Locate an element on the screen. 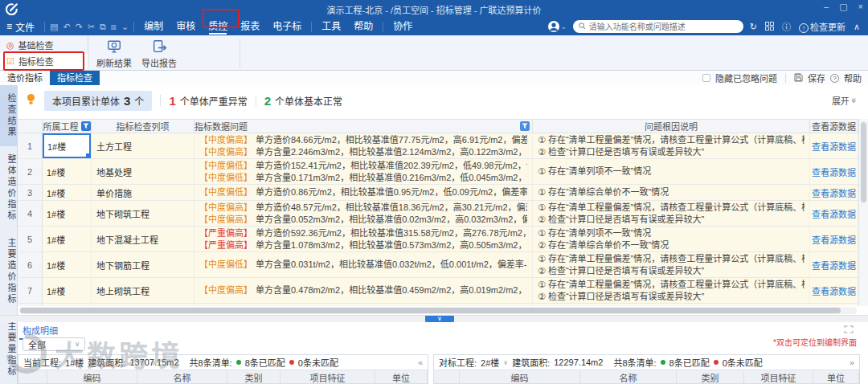  cell-issues: 【中度偏低】单方含量0.031t/m2，相比较基准值0.032t/m2，低0.0… is located at coordinates (363, 265).